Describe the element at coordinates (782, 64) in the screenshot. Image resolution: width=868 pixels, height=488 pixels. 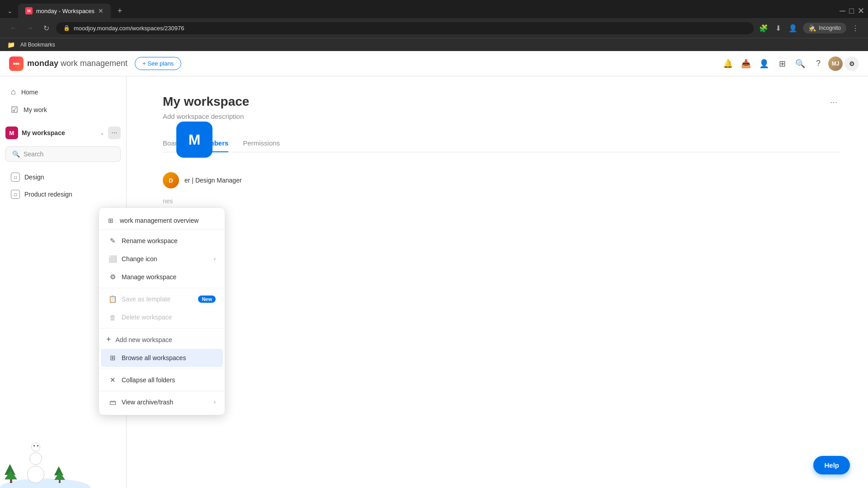
I see `marketplace-icon: ⊞` at that location.